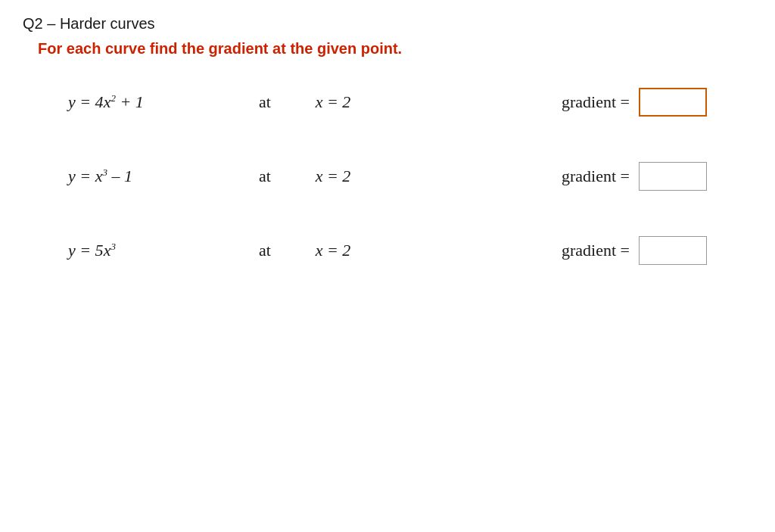  What do you see at coordinates (657, 102) in the screenshot?
I see `gradient-section-1: gradient =` at bounding box center [657, 102].